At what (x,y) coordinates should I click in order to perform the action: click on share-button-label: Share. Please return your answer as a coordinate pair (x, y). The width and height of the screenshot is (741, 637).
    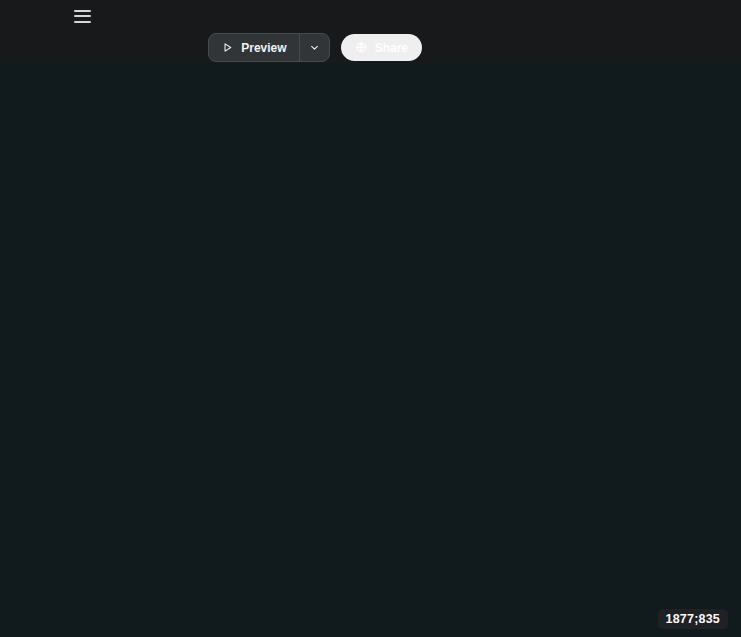
    Looking at the image, I should click on (392, 48).